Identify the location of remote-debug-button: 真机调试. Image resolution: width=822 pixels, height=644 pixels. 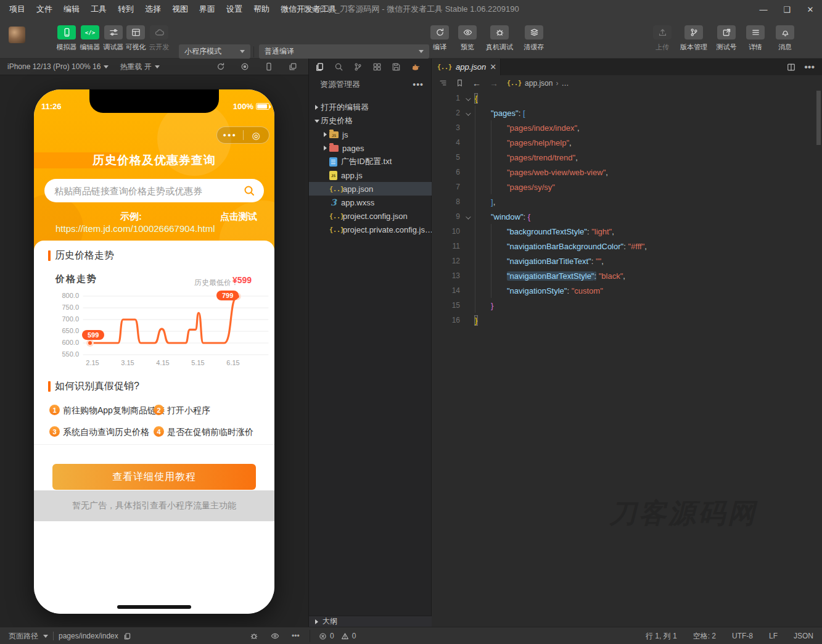
(499, 38).